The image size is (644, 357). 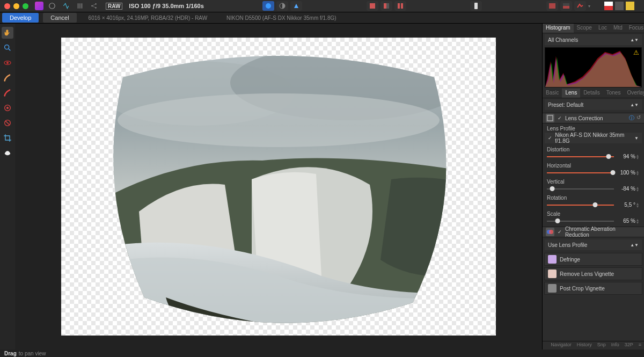 I want to click on compare-mirror, so click(x=400, y=6).